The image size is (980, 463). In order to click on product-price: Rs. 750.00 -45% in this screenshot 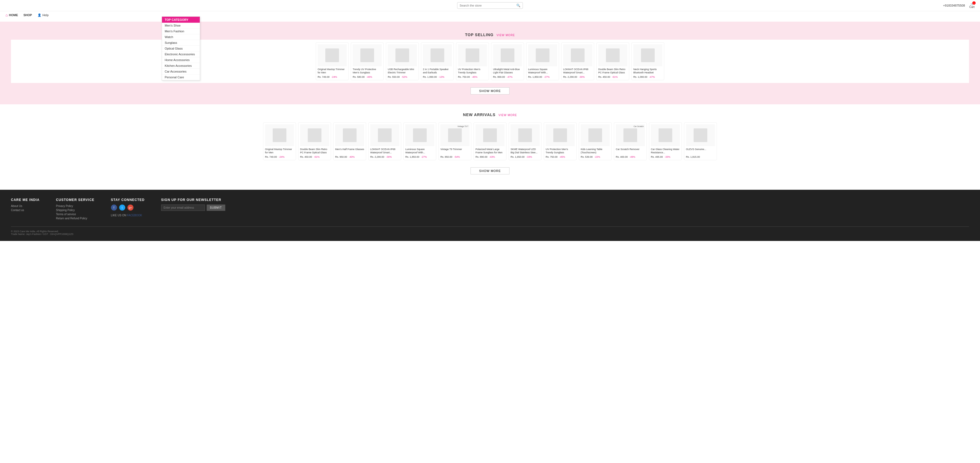, I will do `click(473, 77)`.